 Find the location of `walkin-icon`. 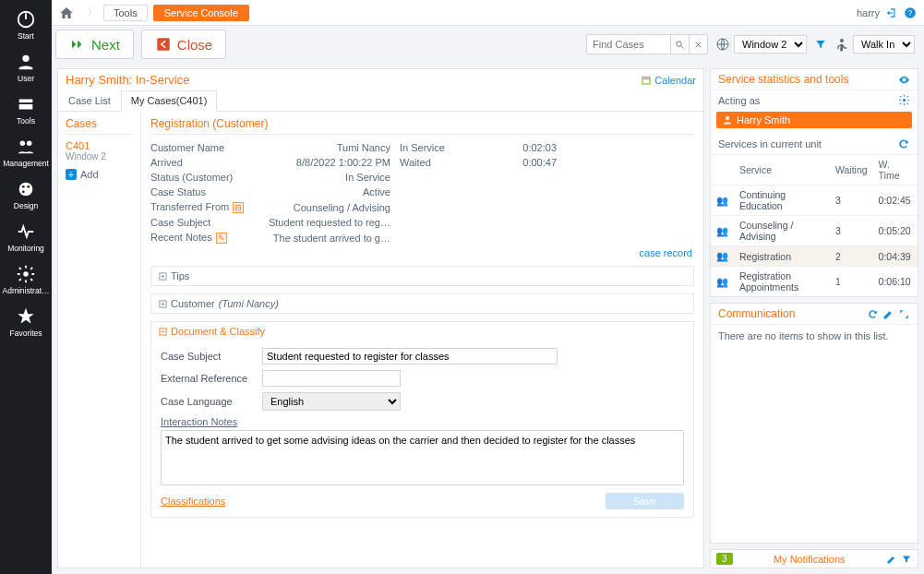

walkin-icon is located at coordinates (842, 44).